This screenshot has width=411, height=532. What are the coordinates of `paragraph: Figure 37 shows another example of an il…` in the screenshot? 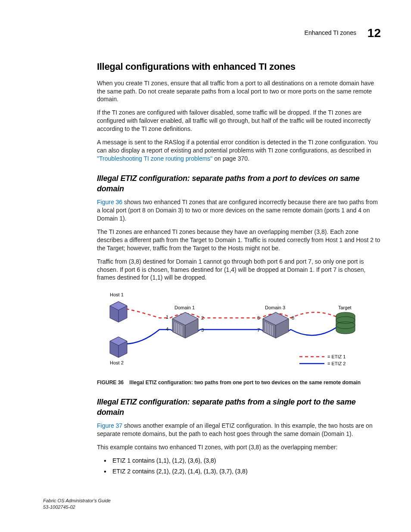 It's located at (239, 430).